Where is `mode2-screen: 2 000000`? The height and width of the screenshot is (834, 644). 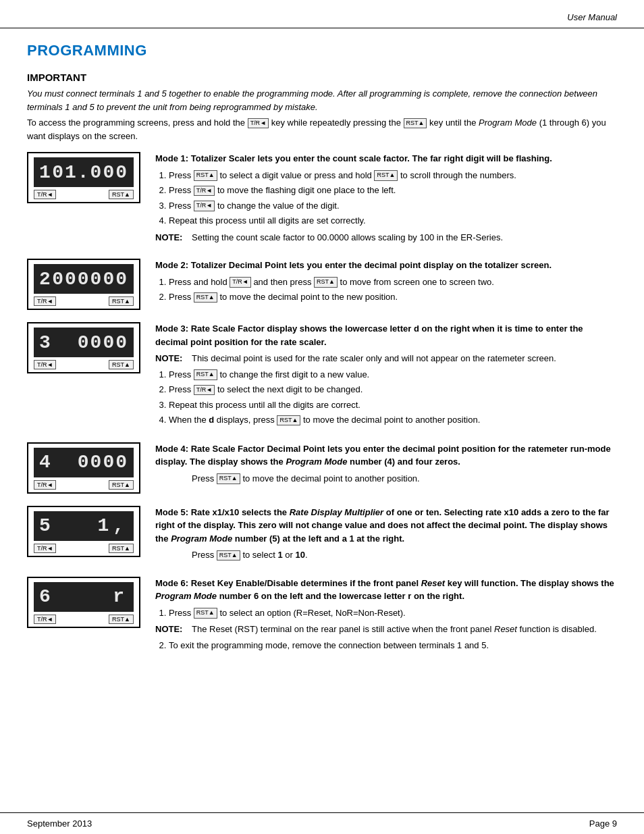 mode2-screen: 2 000000 is located at coordinates (84, 279).